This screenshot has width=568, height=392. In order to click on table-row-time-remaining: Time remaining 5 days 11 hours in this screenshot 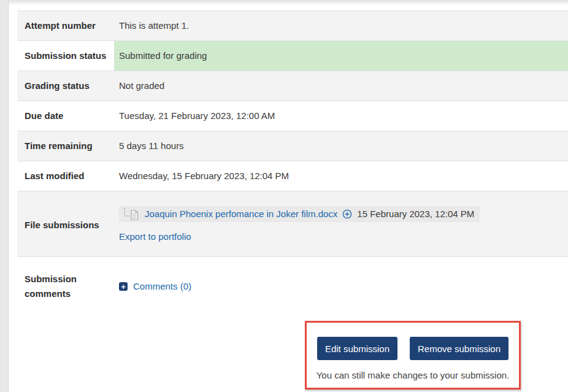, I will do `click(293, 146)`.